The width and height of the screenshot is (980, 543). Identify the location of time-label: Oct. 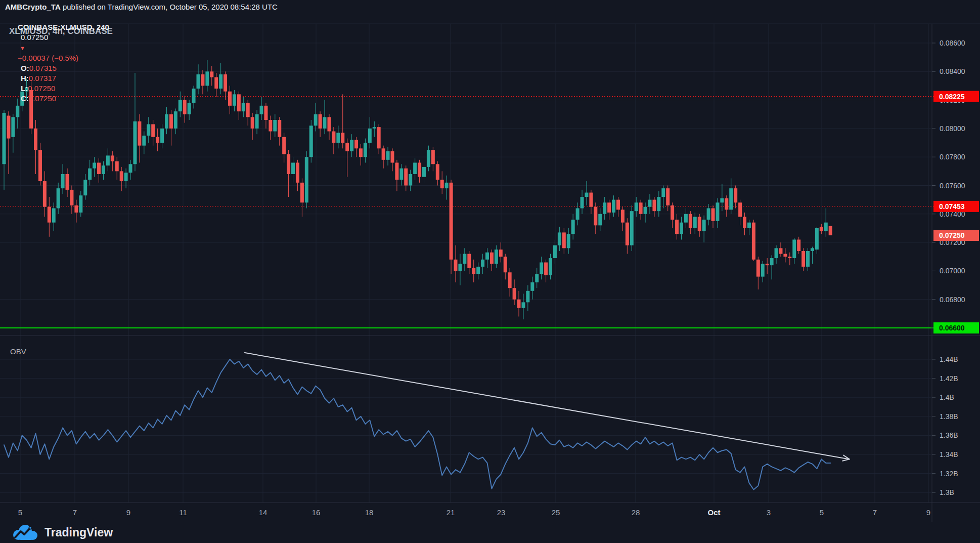
(714, 512).